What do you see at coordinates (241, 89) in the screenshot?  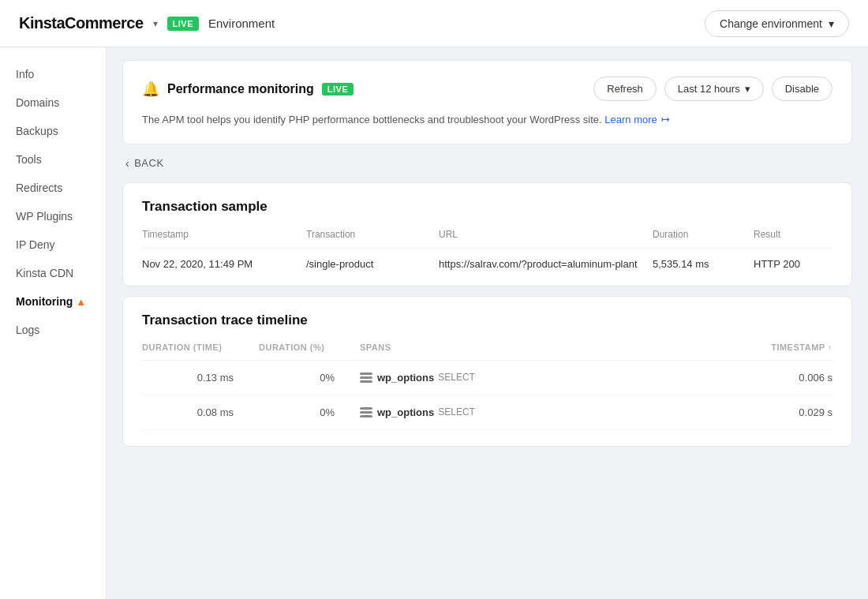 I see `perf-title: Performance monitoring` at bounding box center [241, 89].